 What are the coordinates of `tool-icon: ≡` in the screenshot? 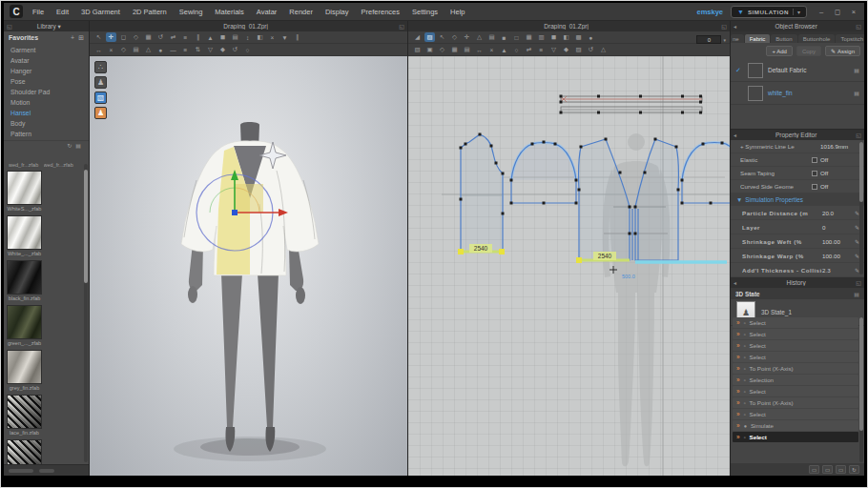 It's located at (542, 50).